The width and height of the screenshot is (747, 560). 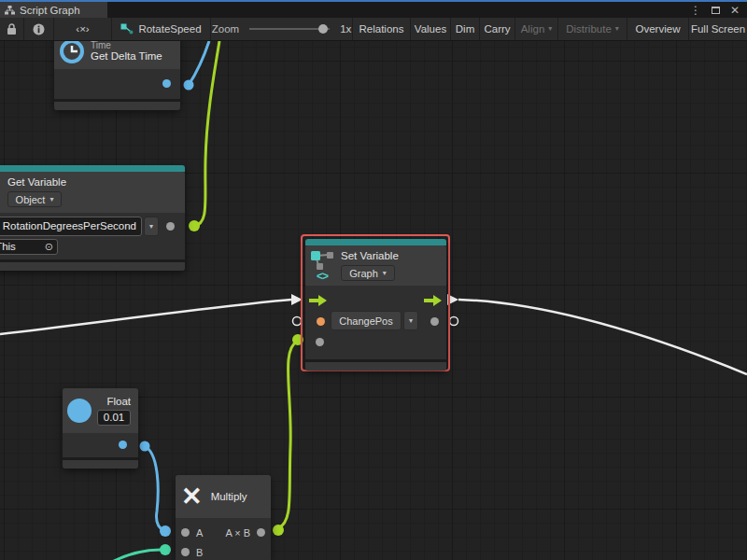 What do you see at coordinates (71, 226) in the screenshot?
I see `variable-name-field: RotationDegreesPerSecond` at bounding box center [71, 226].